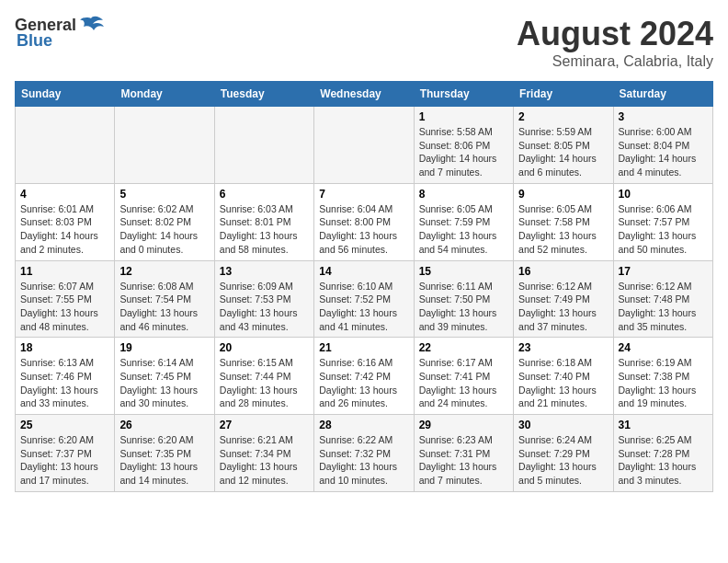  What do you see at coordinates (165, 454) in the screenshot?
I see `table-row: 26Sunrise: 6:20 AM Sunset: 7:35 PM Dayli…` at bounding box center [165, 454].